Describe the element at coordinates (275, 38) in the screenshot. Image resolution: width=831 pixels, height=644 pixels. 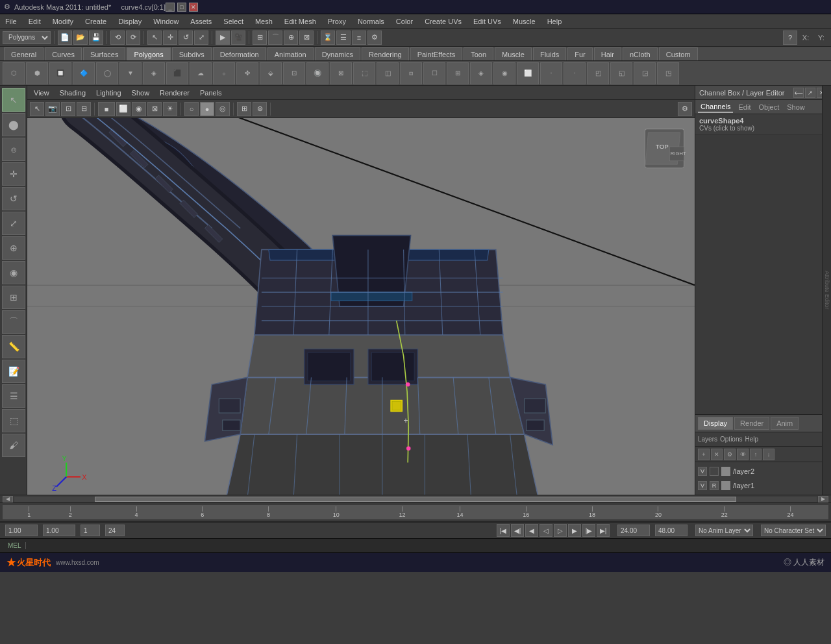
I see `snap-to-curve-button: ⌒` at that location.